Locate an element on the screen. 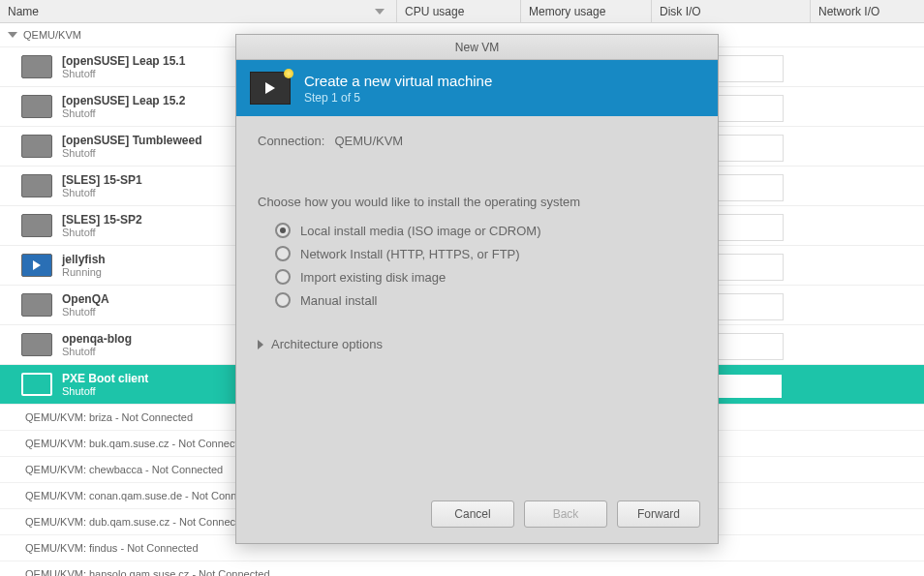 The height and width of the screenshot is (576, 924). column-mem-label: Memory usage is located at coordinates (568, 12).